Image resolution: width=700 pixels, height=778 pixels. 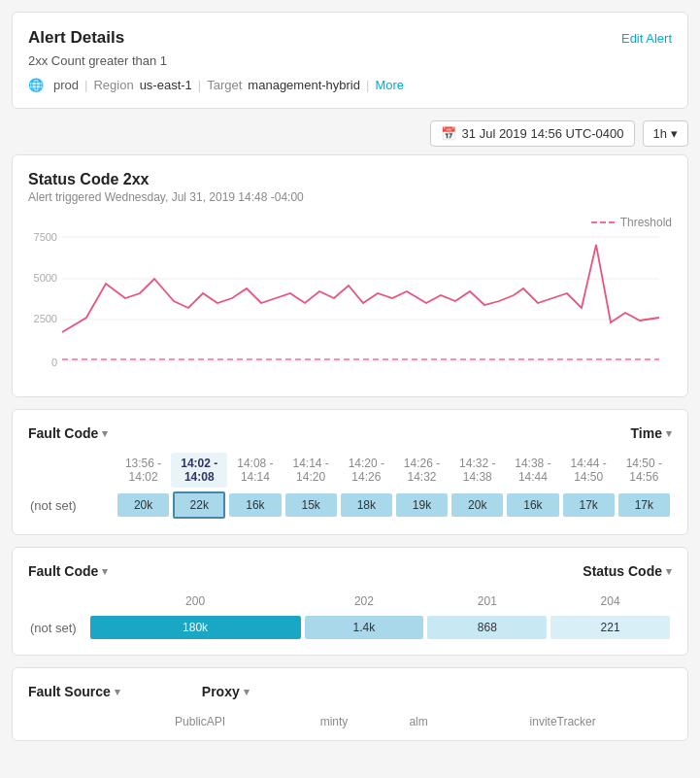 What do you see at coordinates (645, 470) in the screenshot?
I see `time-col-9: 14:50 -14:56` at bounding box center [645, 470].